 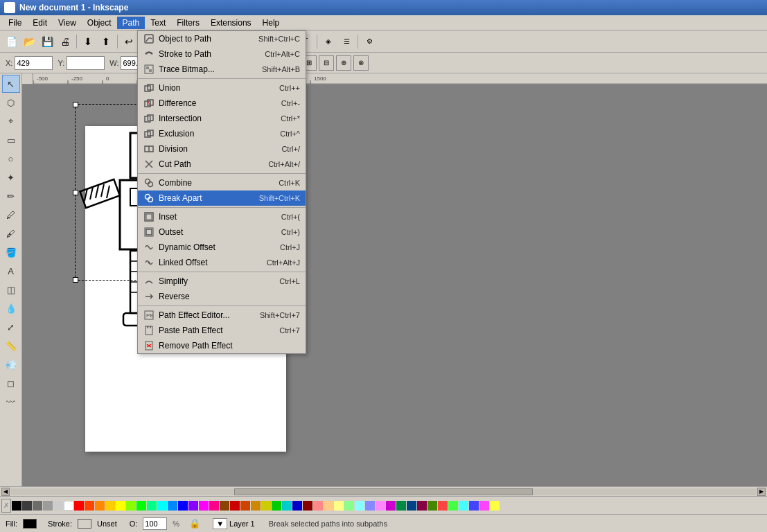 What do you see at coordinates (67, 23) in the screenshot?
I see `menu-view: View` at bounding box center [67, 23].